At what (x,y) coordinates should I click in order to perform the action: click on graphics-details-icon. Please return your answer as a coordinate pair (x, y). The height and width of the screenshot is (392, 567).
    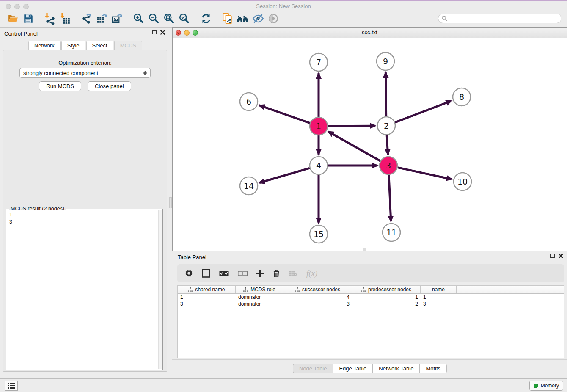
    Looking at the image, I should click on (258, 19).